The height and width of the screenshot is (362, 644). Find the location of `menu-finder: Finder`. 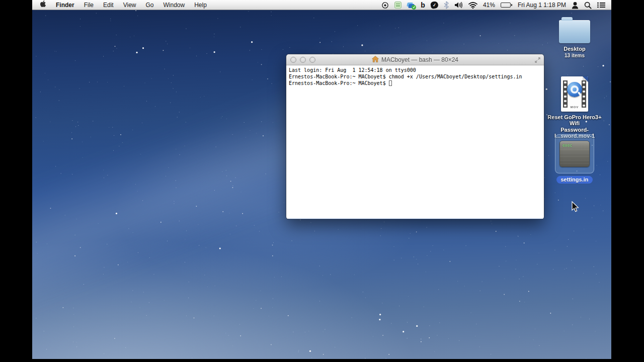

menu-finder: Finder is located at coordinates (65, 5).